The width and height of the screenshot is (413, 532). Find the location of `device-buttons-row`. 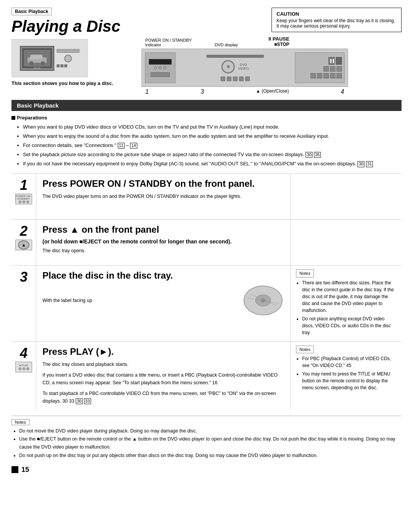

device-buttons-row is located at coordinates (235, 79).